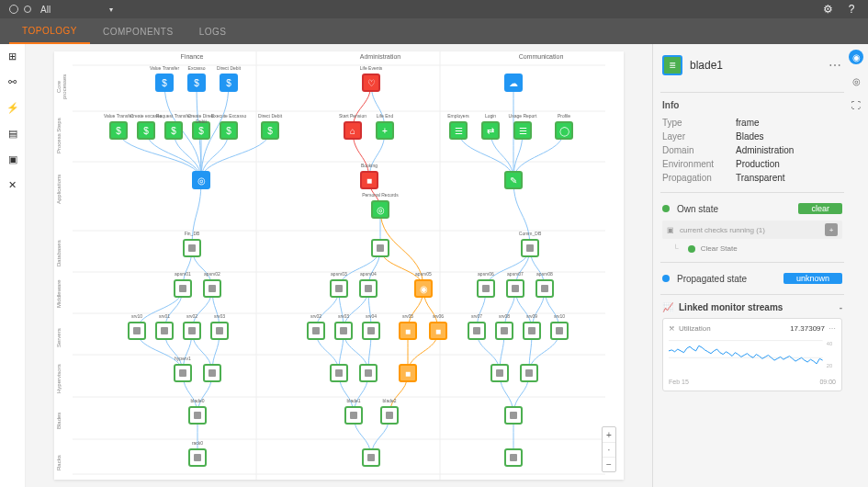 This screenshot has width=868, height=487. Describe the element at coordinates (828, 9) in the screenshot. I see `settings-icon: ⚙` at that location.